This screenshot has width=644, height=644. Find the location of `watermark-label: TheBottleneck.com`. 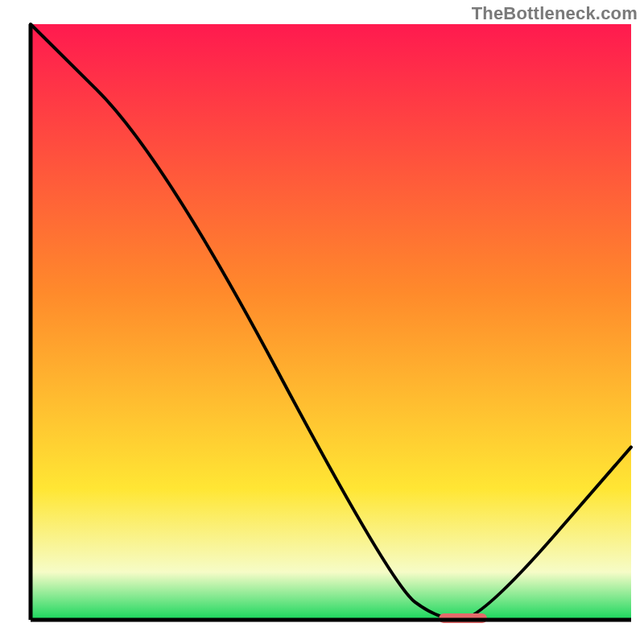

watermark-label: TheBottleneck.com is located at coordinates (555, 14).